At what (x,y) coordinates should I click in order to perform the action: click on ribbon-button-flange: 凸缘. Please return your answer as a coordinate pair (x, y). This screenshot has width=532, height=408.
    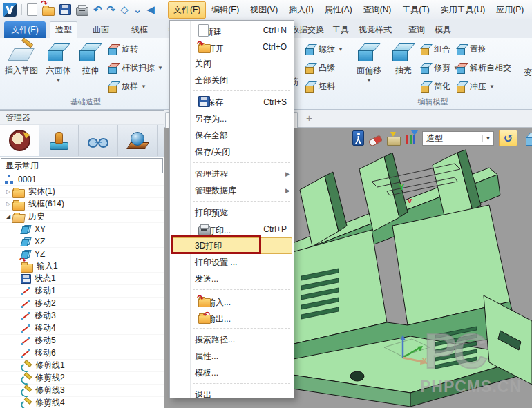
    Looking at the image, I should click on (320, 68).